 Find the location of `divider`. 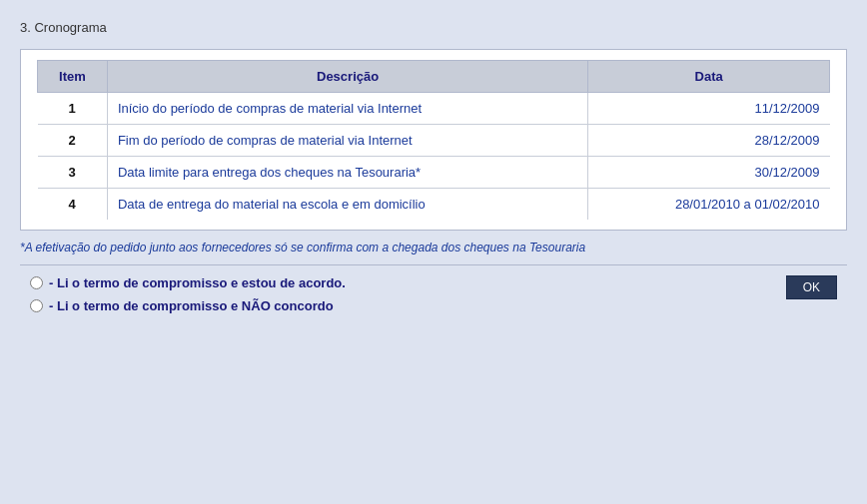

divider is located at coordinates (434, 265).